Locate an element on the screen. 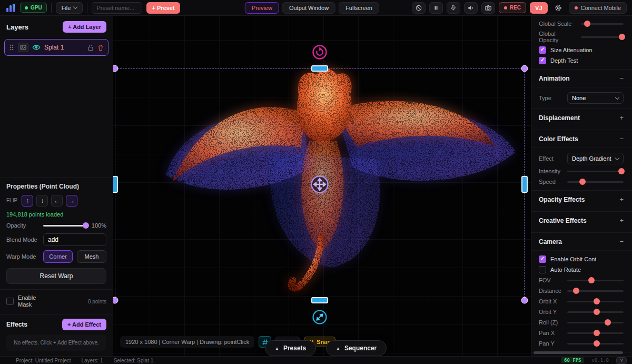 Image resolution: width=632 pixels, height=364 pixels. flip-down-button: ↓ is located at coordinates (42, 201).